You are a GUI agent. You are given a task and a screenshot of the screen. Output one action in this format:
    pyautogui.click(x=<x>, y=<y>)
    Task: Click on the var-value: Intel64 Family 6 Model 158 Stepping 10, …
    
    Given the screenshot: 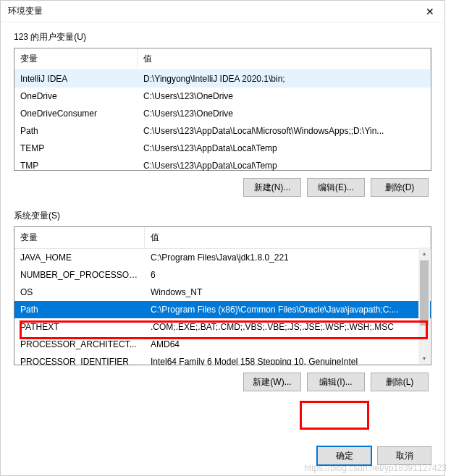 What is the action you would take?
    pyautogui.click(x=288, y=360)
    